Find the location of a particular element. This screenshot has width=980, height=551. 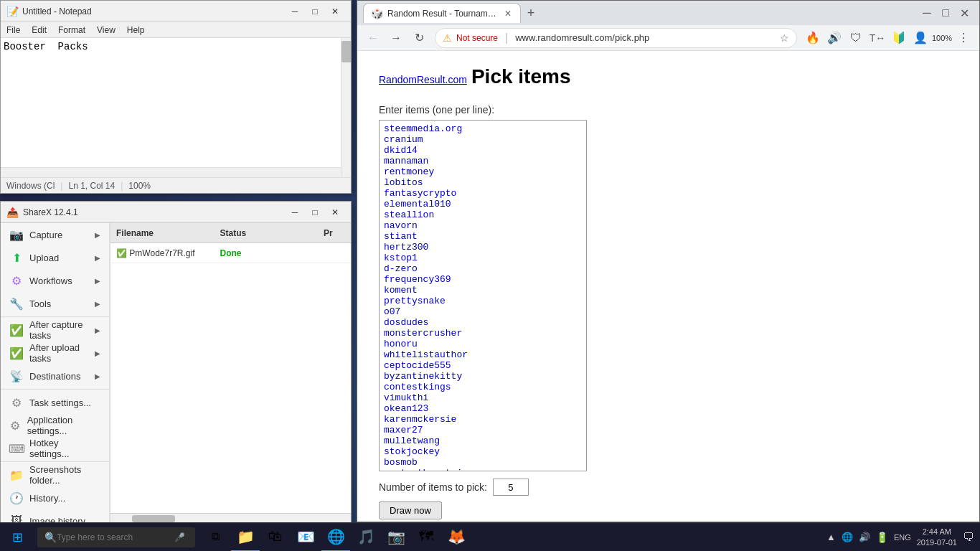

sharex-tools-menu: 🔧 Tools ▶ is located at coordinates (55, 303).